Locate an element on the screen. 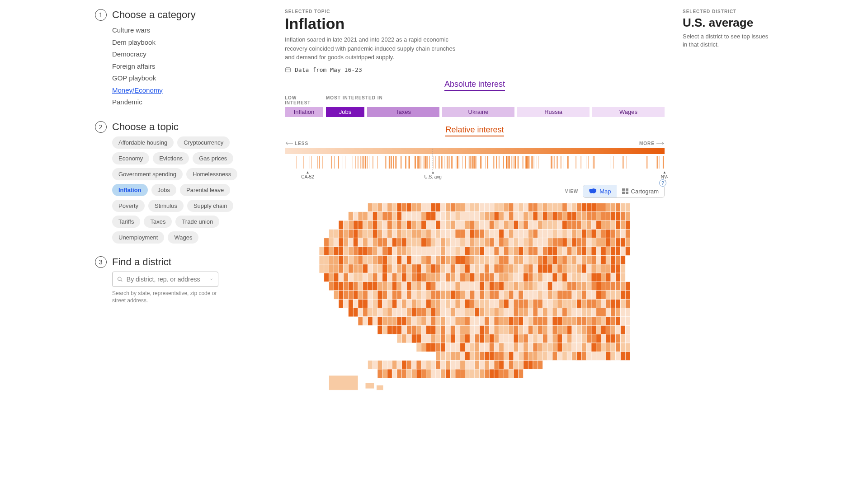 This screenshot has height=488, width=868. district-search-input is located at coordinates (166, 279).